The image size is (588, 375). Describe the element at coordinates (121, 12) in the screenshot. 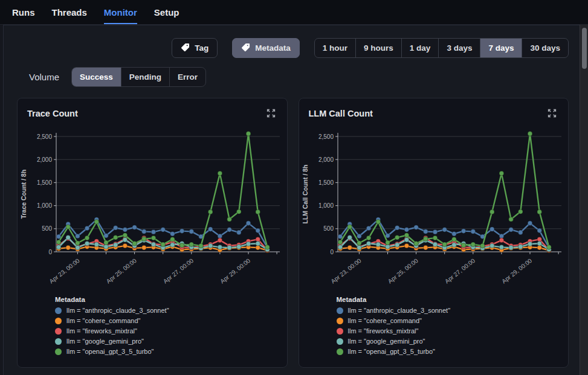

I see `nav-item-monitor: Monitor` at that location.